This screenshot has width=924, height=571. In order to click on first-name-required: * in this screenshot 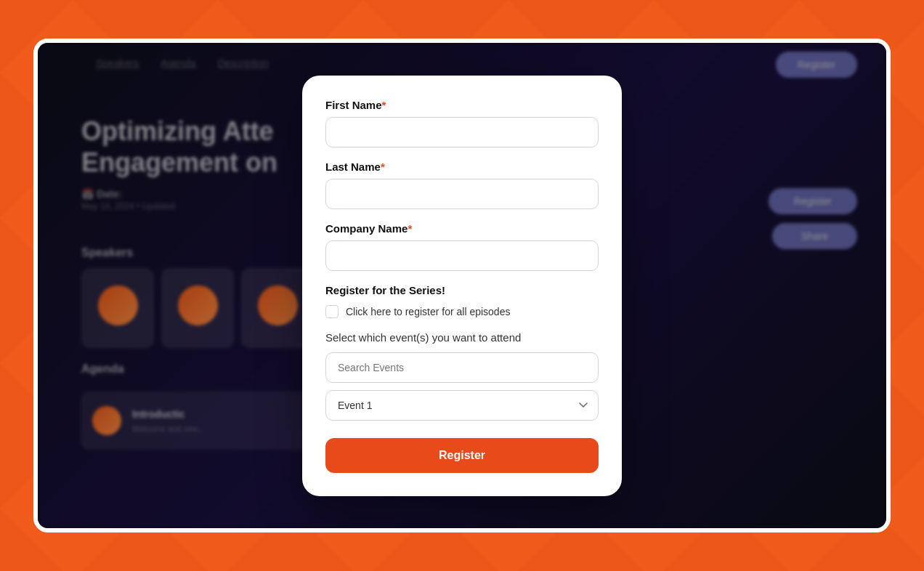, I will do `click(384, 105)`.